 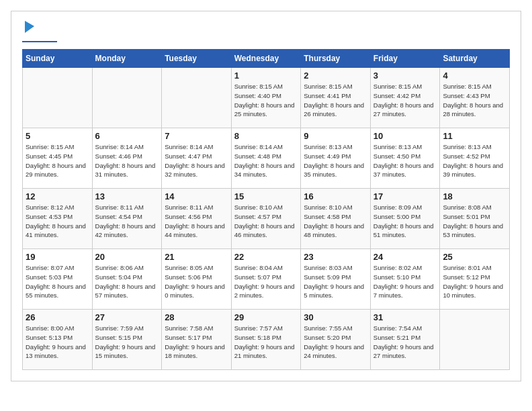 What do you see at coordinates (266, 340) in the screenshot?
I see `calendar-cell: 29Sunrise: 7:57 AM Sunset: 5:18 PM Dayli…` at bounding box center [266, 340].